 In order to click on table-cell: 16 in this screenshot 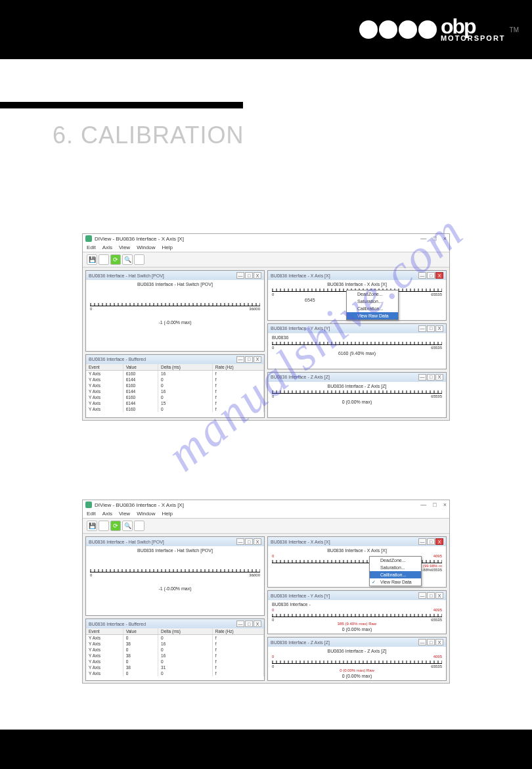, I will do `click(185, 656)`.